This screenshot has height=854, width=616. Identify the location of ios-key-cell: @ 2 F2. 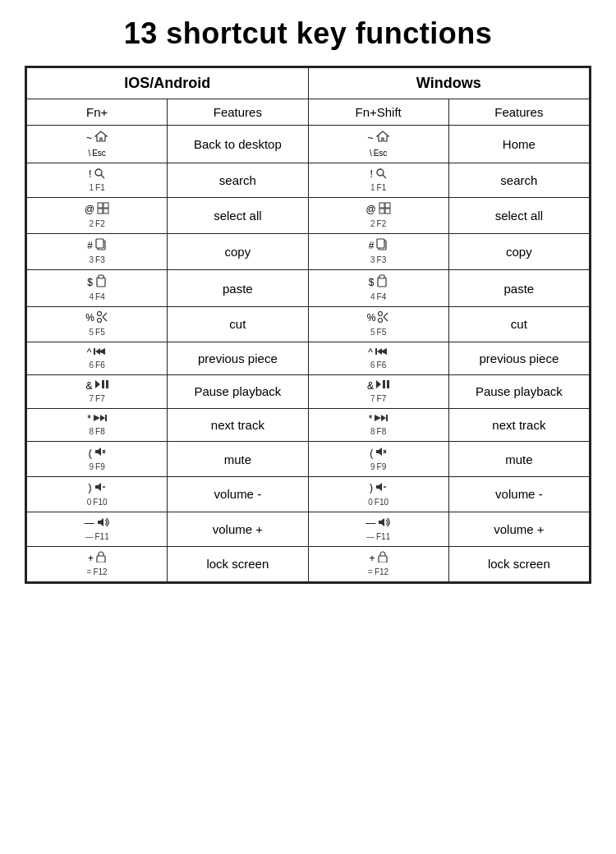
(97, 216).